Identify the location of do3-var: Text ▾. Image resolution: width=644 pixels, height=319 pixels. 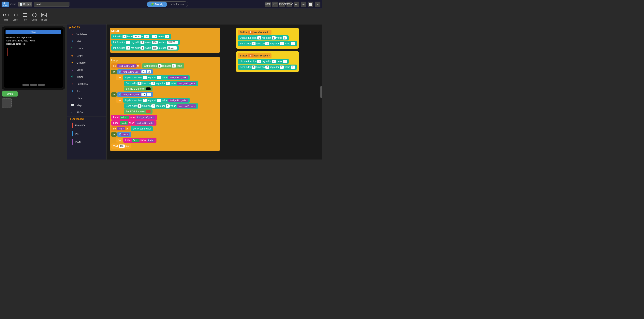
(136, 140).